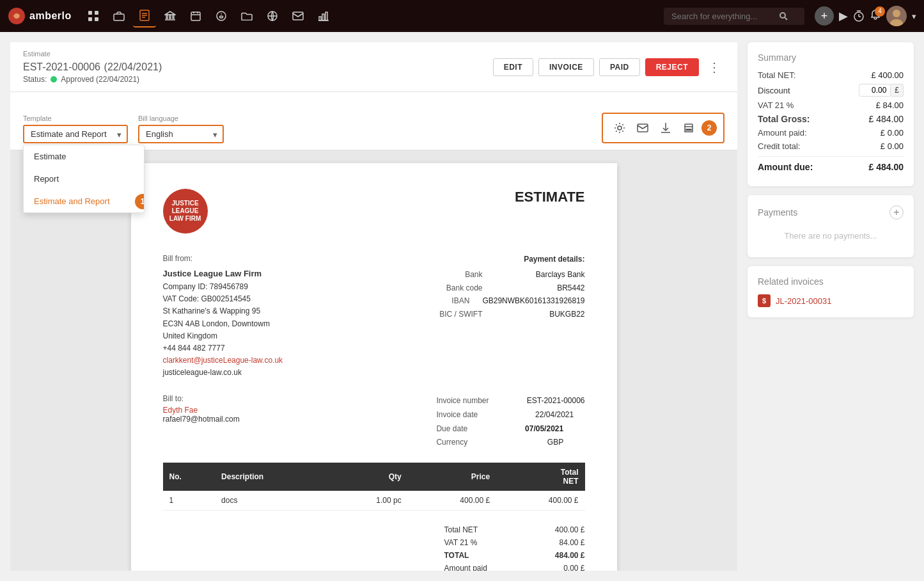 Image resolution: width=924 pixels, height=581 pixels. What do you see at coordinates (875, 17) in the screenshot?
I see `notifications-bell: 4` at bounding box center [875, 17].